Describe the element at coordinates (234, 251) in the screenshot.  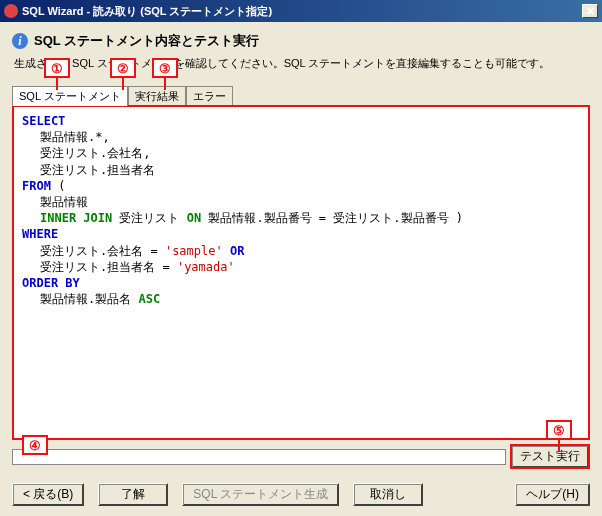
I see `kw-or: OR` at that location.